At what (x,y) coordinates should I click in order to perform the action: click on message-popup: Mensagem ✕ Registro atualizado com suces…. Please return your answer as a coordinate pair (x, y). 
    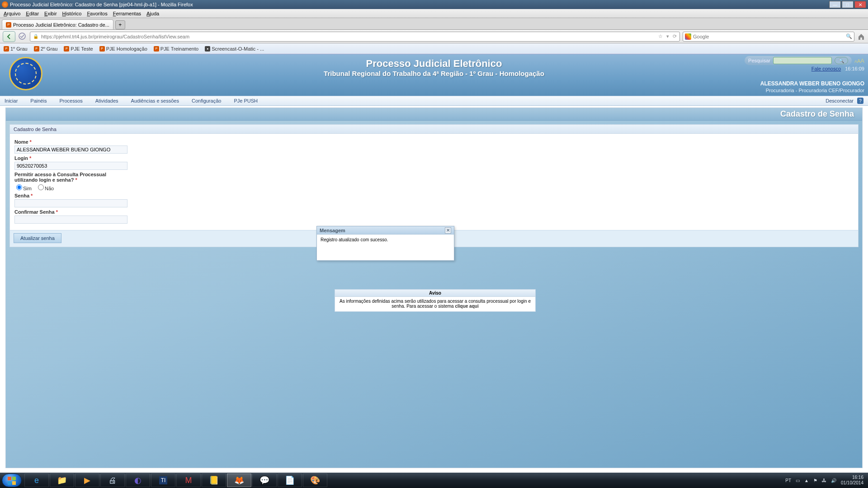
    Looking at the image, I should click on (385, 243).